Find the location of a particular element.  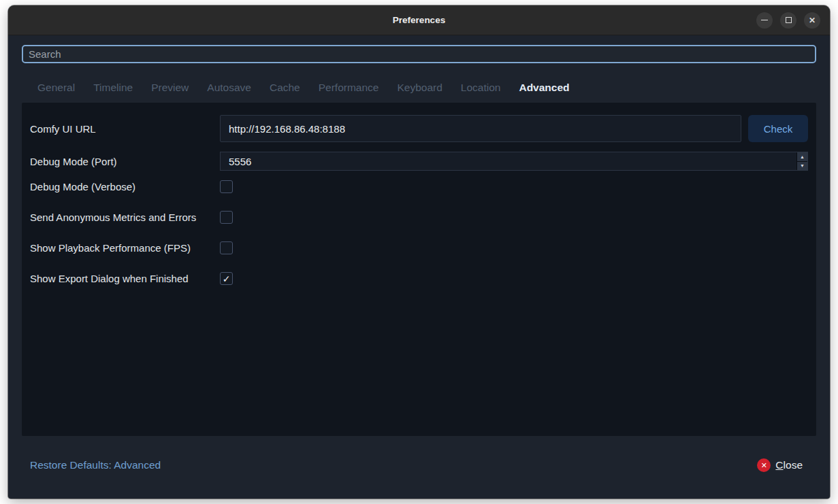

tab-bar: General Timeline Preview Autosave Cache … is located at coordinates (419, 88).